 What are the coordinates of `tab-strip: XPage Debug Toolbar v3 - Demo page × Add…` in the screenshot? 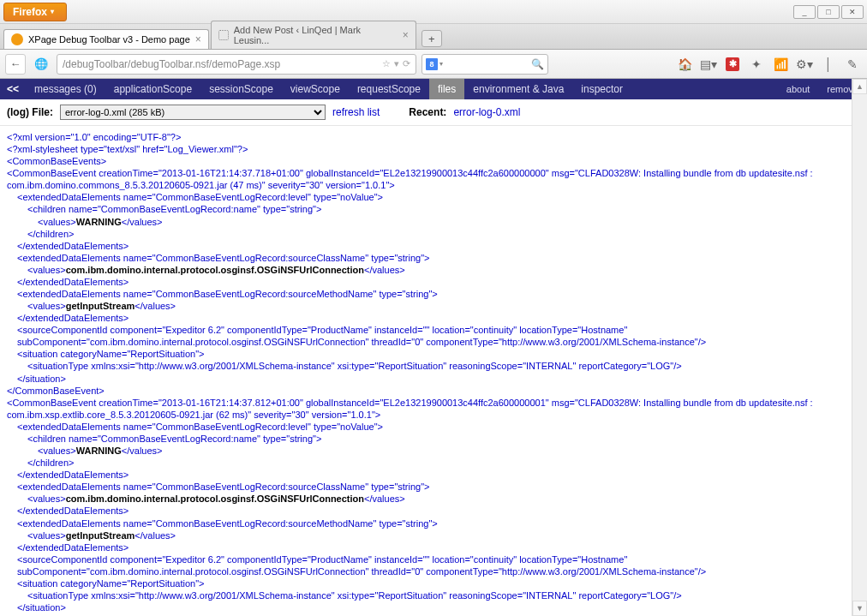 It's located at (434, 37).